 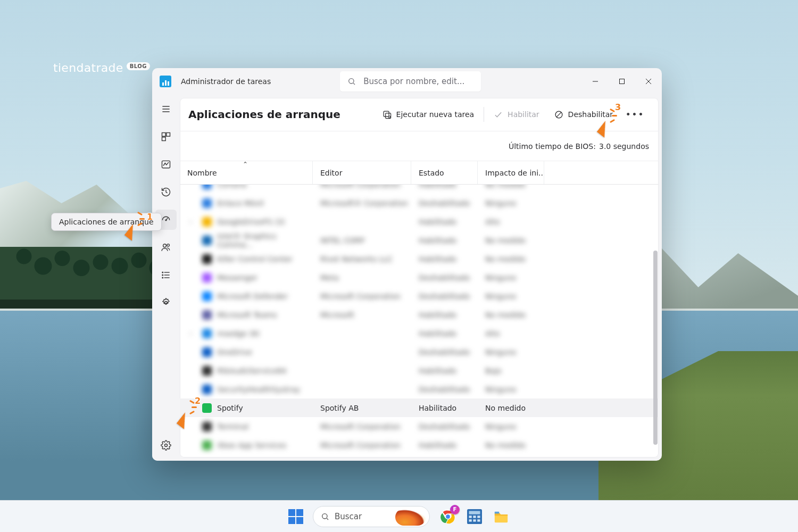 What do you see at coordinates (246, 172) in the screenshot?
I see `col-name: ⌃ Nombre` at bounding box center [246, 172].